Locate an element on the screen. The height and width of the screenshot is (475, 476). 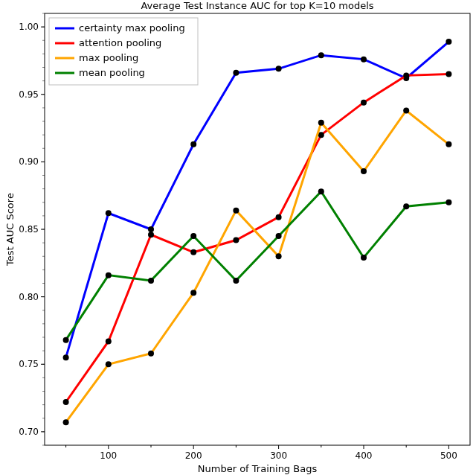
ytick-label: 0.75 is located at coordinates (28, 364).